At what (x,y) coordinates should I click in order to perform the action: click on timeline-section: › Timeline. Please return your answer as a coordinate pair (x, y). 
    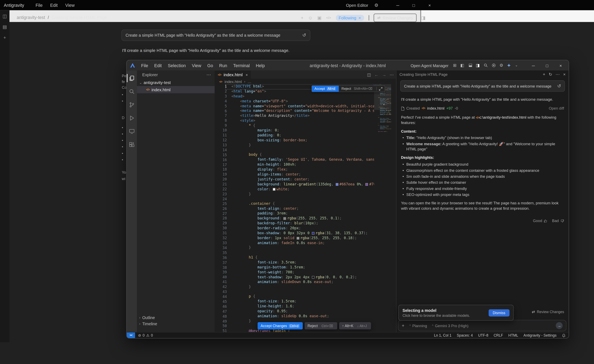
    Looking at the image, I should click on (176, 324).